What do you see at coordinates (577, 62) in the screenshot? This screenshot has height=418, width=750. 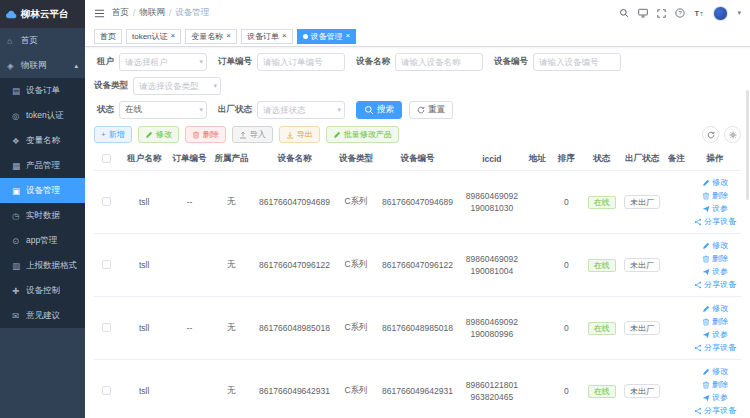 I see `device-code-value` at bounding box center [577, 62].